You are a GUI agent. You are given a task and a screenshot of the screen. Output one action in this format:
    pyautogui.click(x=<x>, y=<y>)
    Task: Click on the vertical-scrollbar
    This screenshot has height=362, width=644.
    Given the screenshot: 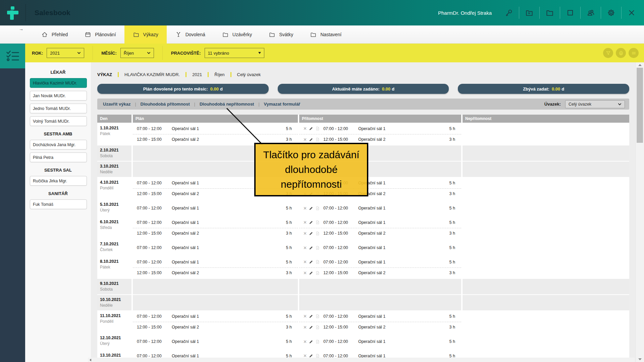 What is the action you would take?
    pyautogui.click(x=640, y=212)
    